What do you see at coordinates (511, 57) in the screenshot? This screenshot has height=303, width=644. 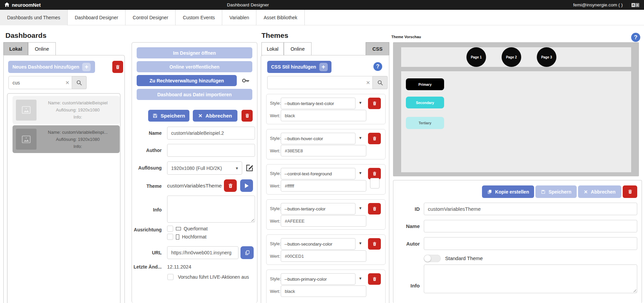 I see `preview-page-button: Page 2` at bounding box center [511, 57].